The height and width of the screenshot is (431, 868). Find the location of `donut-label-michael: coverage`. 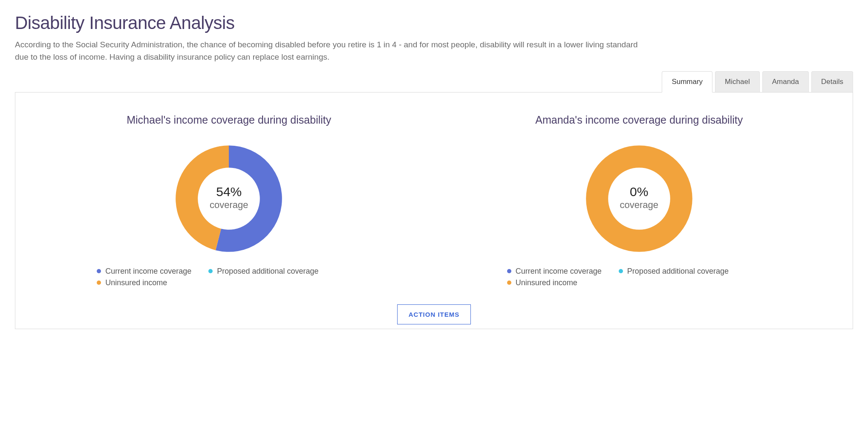

donut-label-michael: coverage is located at coordinates (229, 205).